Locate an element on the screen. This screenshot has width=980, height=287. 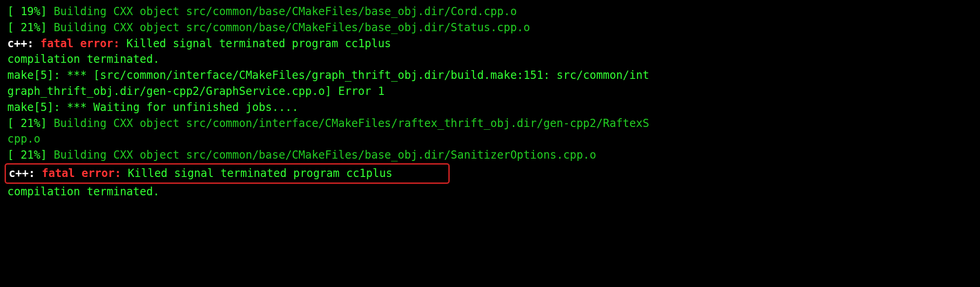
make-error-line-1: make[5]: *** [src/common/interface/CMake… is located at coordinates (490, 75).